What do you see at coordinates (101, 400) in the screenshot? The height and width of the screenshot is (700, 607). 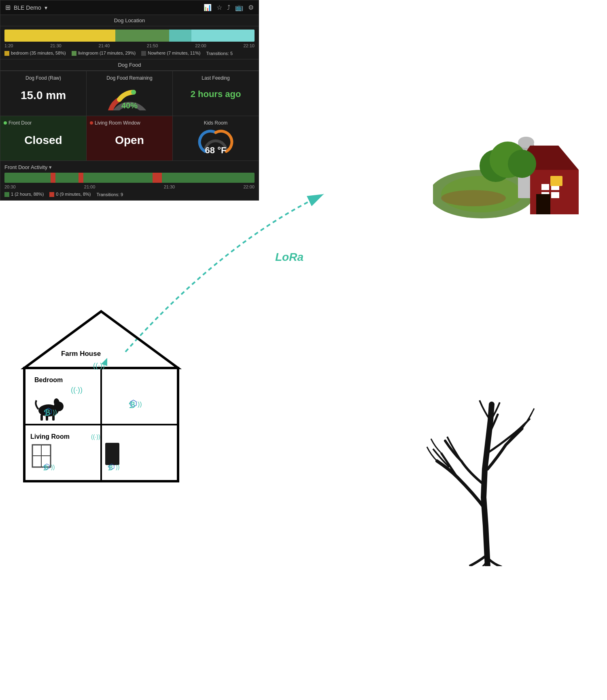 I see `farmhouse-svg: Bedroom ((·)) ⬡ ℬ )) ⬡ ℬ )) Living Room` at bounding box center [101, 400].